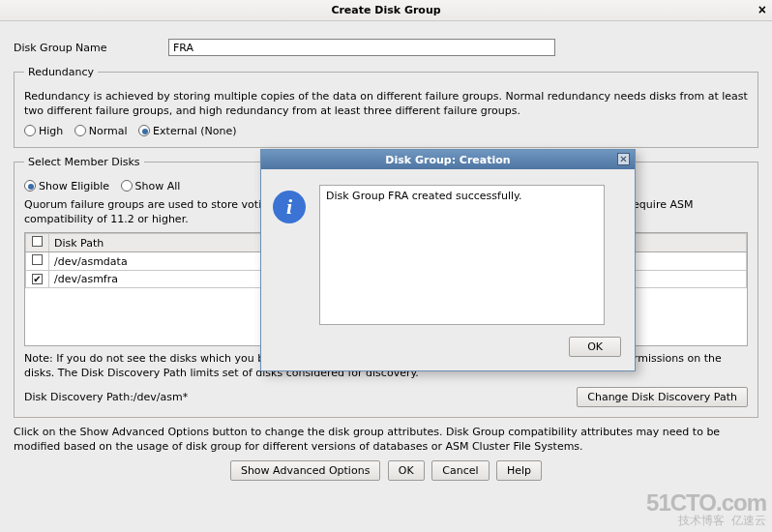  I want to click on show-all: Show All, so click(151, 186).